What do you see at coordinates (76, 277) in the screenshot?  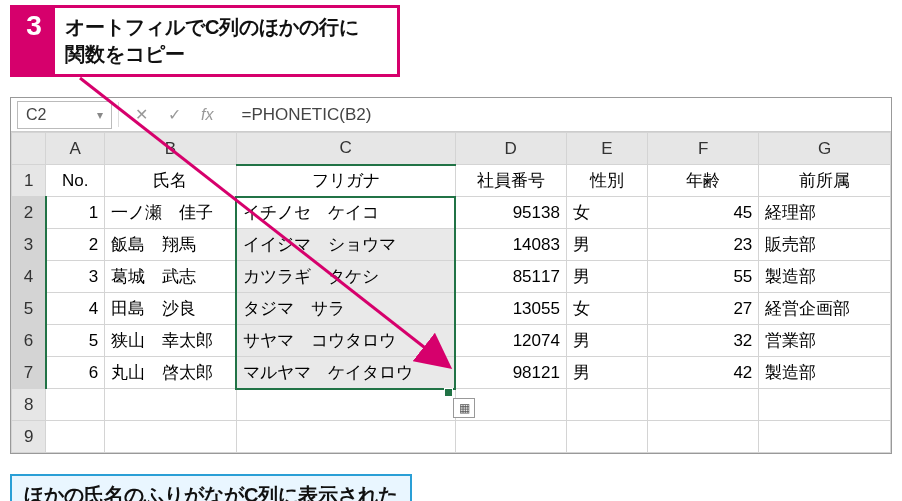 I see `cell: 3` at bounding box center [76, 277].